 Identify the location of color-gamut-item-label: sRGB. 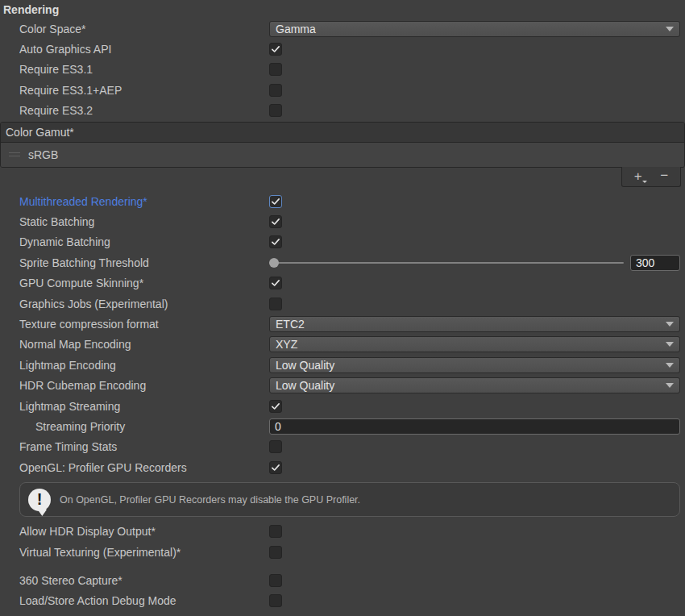
(44, 155).